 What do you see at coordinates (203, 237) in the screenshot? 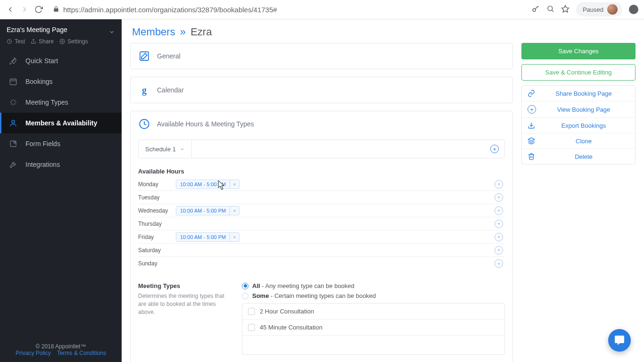
I see `time-range-label: 10:00 AM - 5:00 PM` at bounding box center [203, 237].